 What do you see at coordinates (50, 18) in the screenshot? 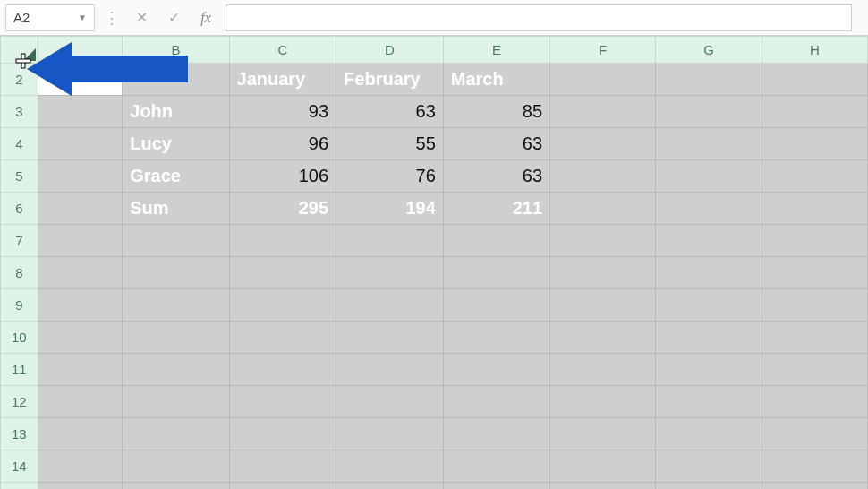
I see `name-box: A2 ▼` at bounding box center [50, 18].